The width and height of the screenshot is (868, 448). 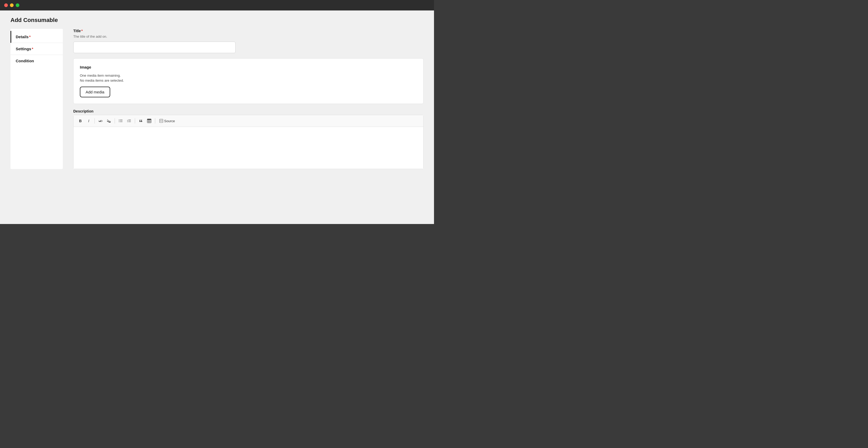 I want to click on maximize-button, so click(x=18, y=5).